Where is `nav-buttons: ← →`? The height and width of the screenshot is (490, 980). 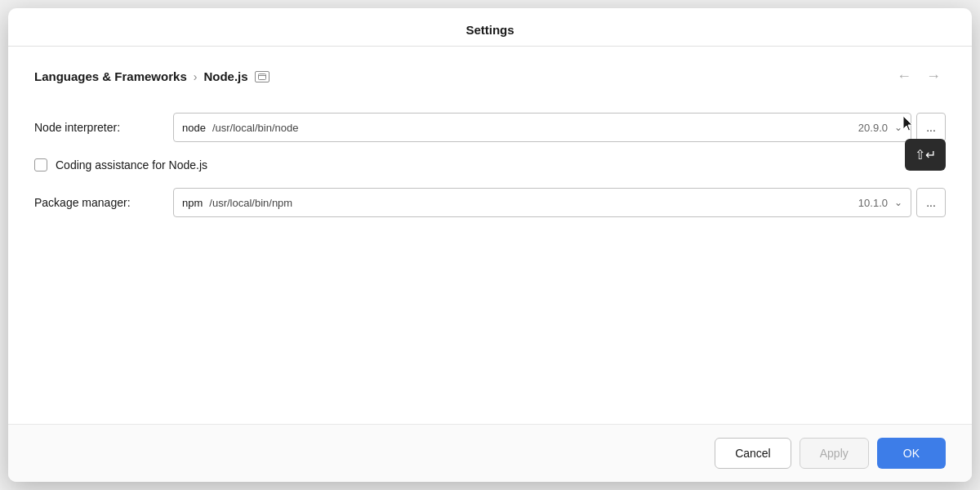
nav-buttons: ← → is located at coordinates (919, 77).